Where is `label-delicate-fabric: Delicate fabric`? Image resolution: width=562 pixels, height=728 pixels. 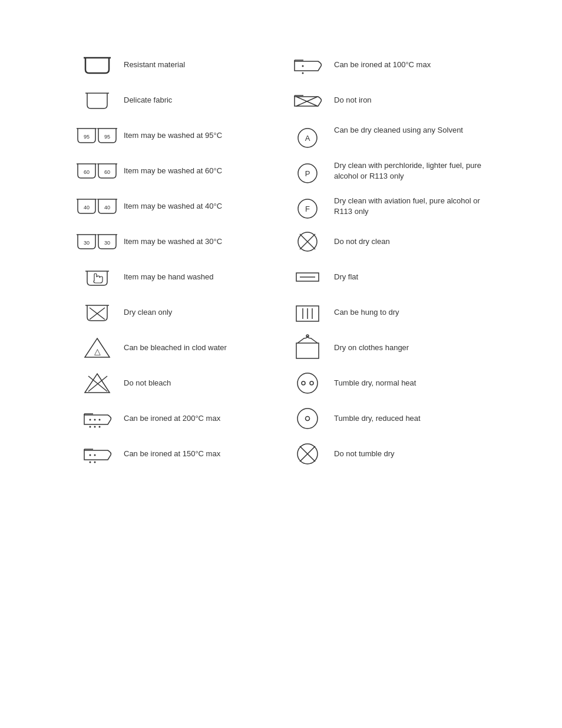 label-delicate-fabric: Delicate fabric is located at coordinates (203, 100).